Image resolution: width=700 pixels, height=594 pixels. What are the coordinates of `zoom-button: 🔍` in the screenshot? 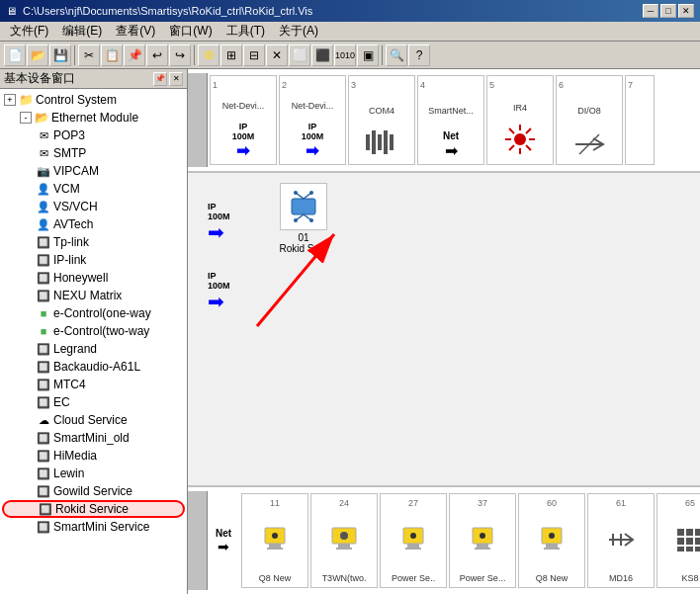 It's located at (396, 55).